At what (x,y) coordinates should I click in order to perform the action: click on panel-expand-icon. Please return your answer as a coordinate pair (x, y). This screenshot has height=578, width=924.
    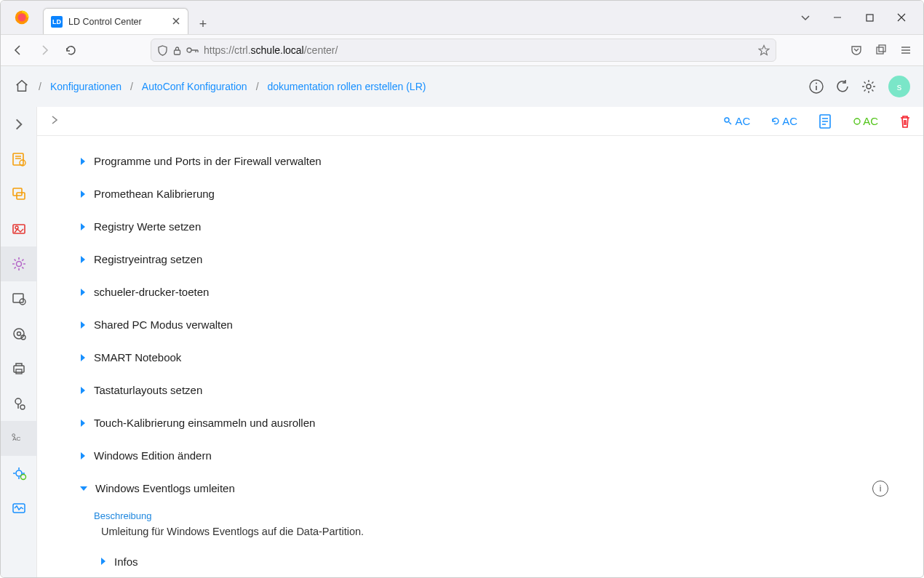
    Looking at the image, I should click on (55, 121).